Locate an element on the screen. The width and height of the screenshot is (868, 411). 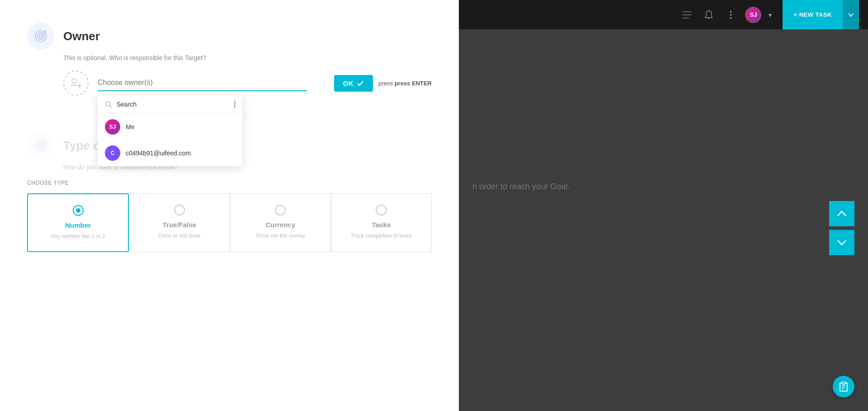
menu-lines-icon is located at coordinates (687, 15).